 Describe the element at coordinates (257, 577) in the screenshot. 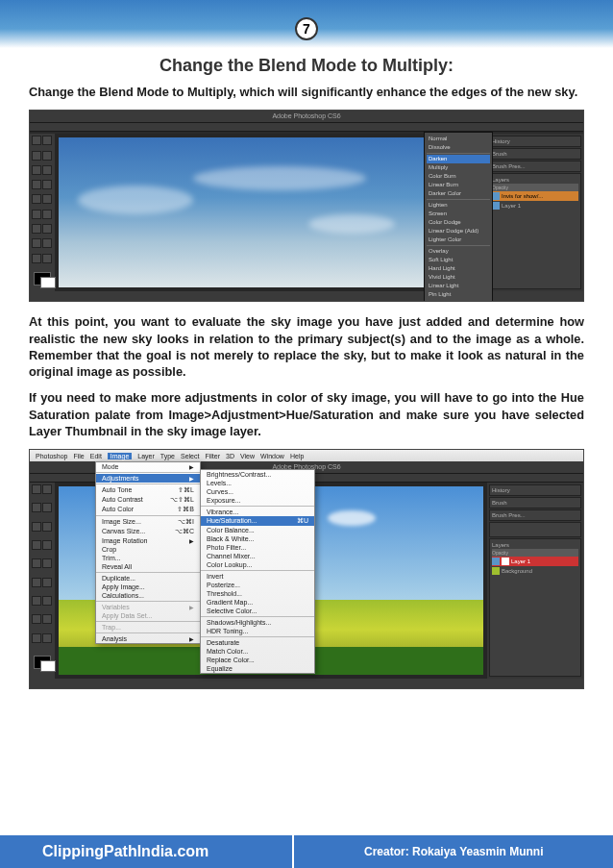

I see `adj-invert: Invert` at that location.